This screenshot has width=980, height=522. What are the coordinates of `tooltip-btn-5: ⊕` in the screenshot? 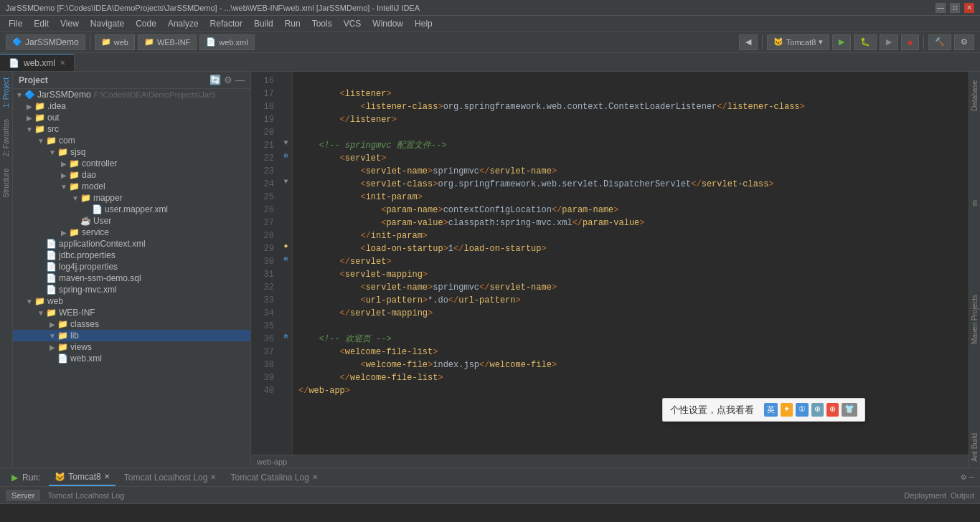 It's located at (832, 410).